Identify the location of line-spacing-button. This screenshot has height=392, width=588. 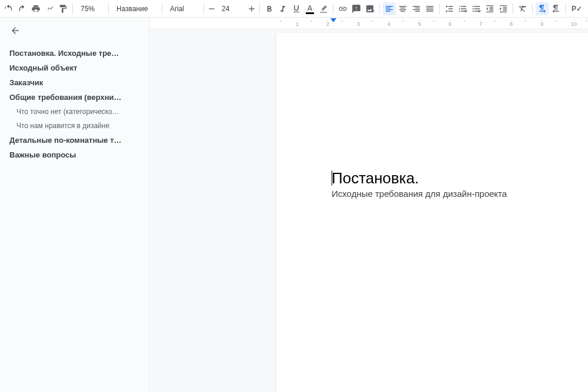
(449, 9).